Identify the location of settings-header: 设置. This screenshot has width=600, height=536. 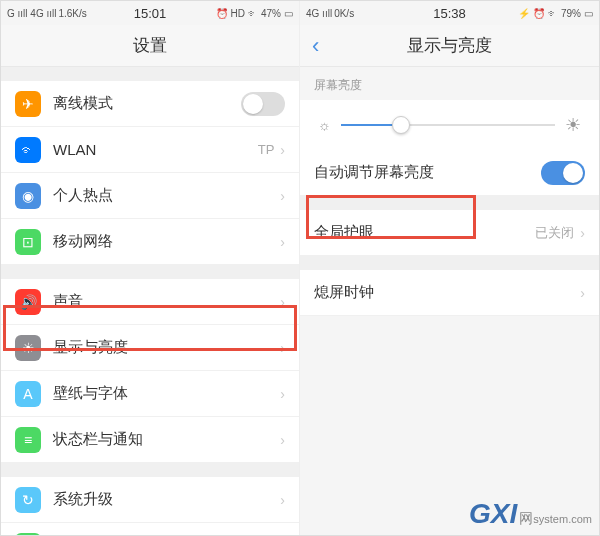
(150, 46).